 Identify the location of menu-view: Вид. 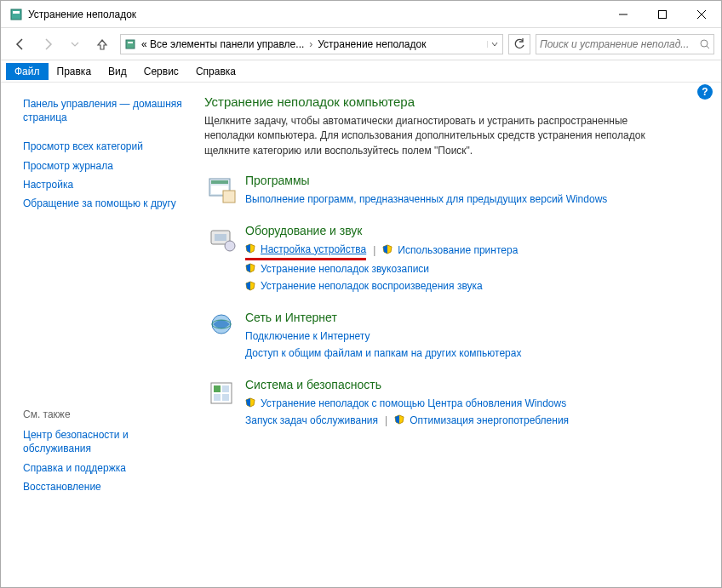
(117, 71).